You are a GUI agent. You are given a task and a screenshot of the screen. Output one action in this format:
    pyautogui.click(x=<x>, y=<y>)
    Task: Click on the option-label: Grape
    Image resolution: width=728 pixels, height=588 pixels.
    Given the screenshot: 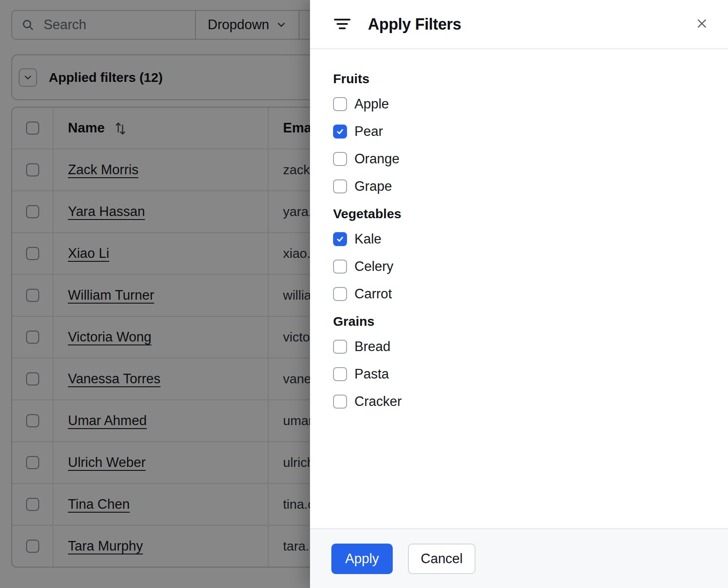 What is the action you would take?
    pyautogui.click(x=373, y=186)
    